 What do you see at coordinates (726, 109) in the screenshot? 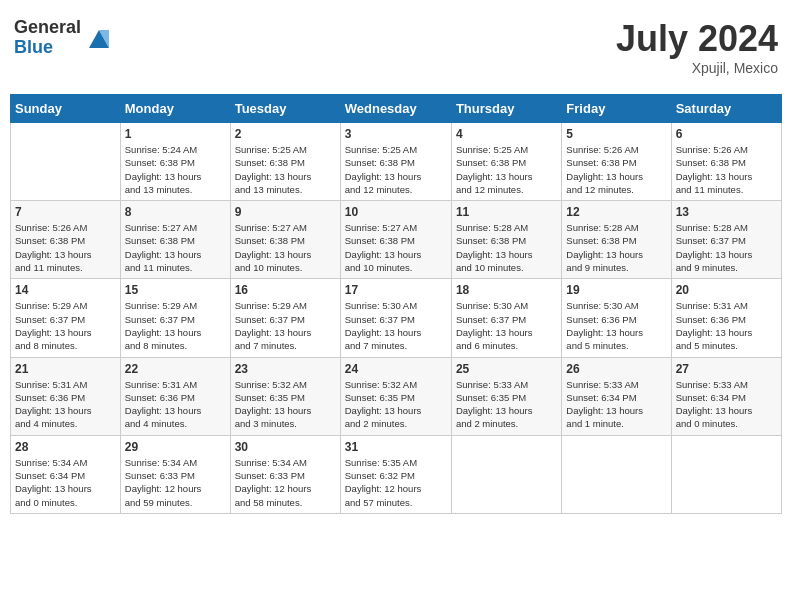
I see `col-header-saturday: Saturday` at bounding box center [726, 109].